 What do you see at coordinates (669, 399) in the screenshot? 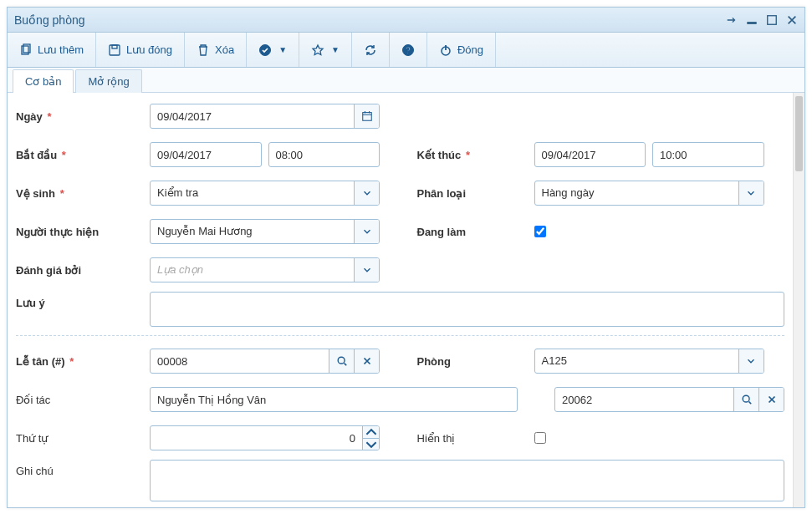
I see `partner-code-field` at bounding box center [669, 399].